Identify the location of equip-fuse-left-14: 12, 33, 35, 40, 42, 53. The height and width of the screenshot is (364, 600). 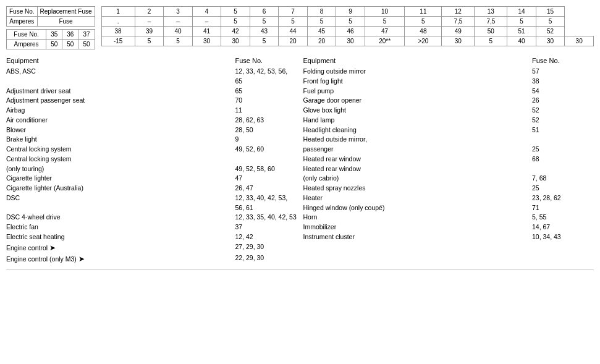
(266, 218).